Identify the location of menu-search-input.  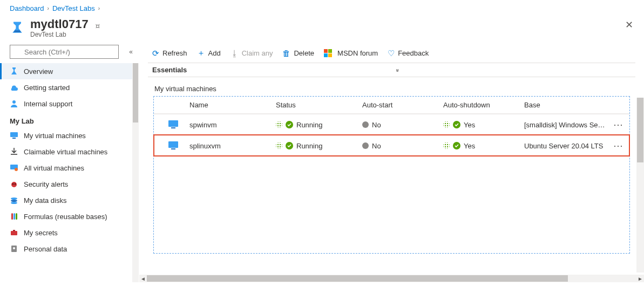
(64, 52).